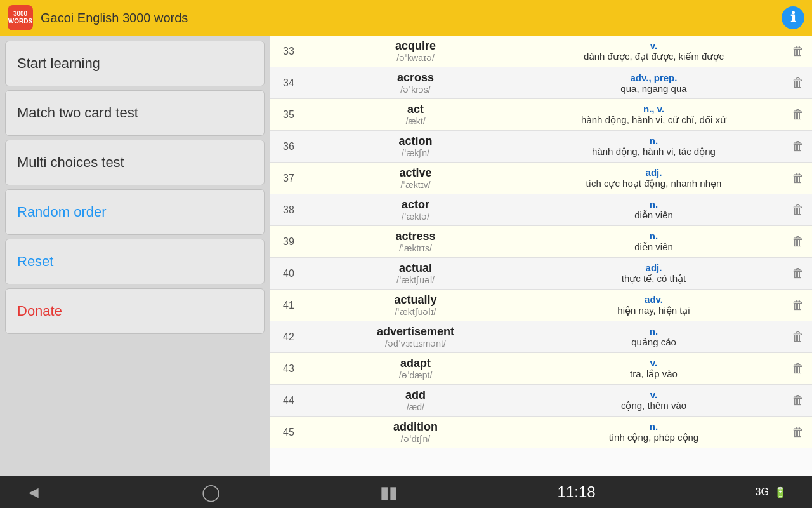 Image resolution: width=812 pixels, height=508 pixels. I want to click on word-cell: acquire /əˈkwaɪə/, so click(416, 51).